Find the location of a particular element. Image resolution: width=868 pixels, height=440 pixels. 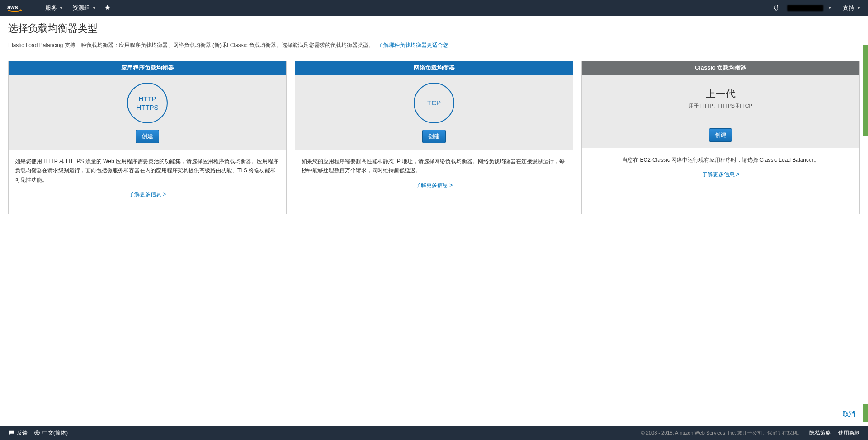

account-menu is located at coordinates (805, 8).